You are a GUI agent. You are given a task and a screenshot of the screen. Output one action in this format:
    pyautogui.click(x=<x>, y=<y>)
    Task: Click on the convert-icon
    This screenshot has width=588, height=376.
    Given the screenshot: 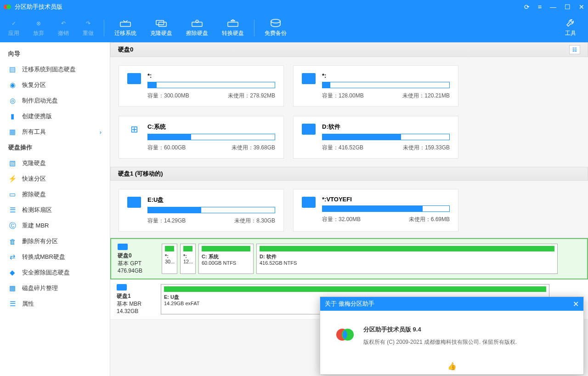 What is the action you would take?
    pyautogui.click(x=233, y=23)
    